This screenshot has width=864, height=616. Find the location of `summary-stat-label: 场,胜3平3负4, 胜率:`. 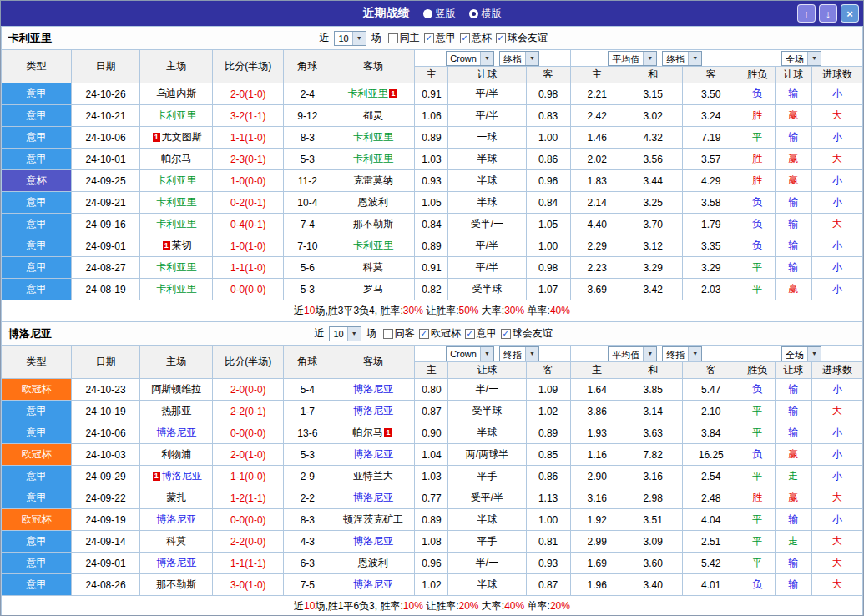

summary-stat-label: 场,胜3平3负4, 胜率: is located at coordinates (359, 311).